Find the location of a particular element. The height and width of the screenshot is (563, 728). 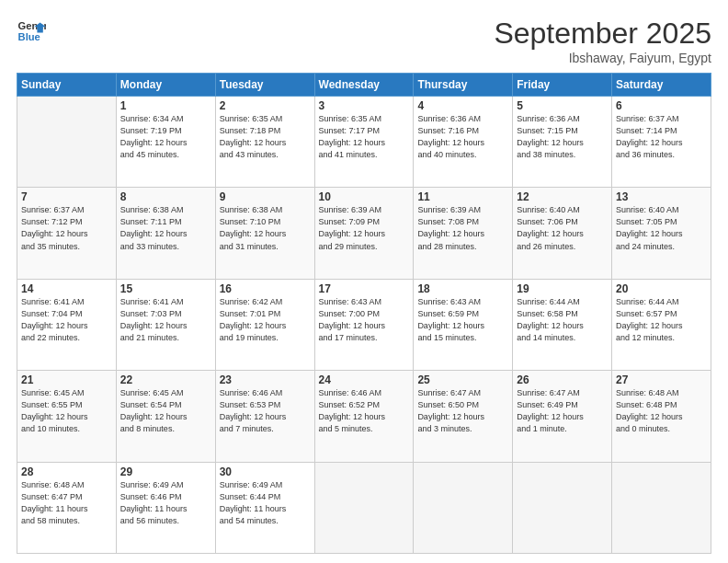

day-number: 10 is located at coordinates (364, 197).